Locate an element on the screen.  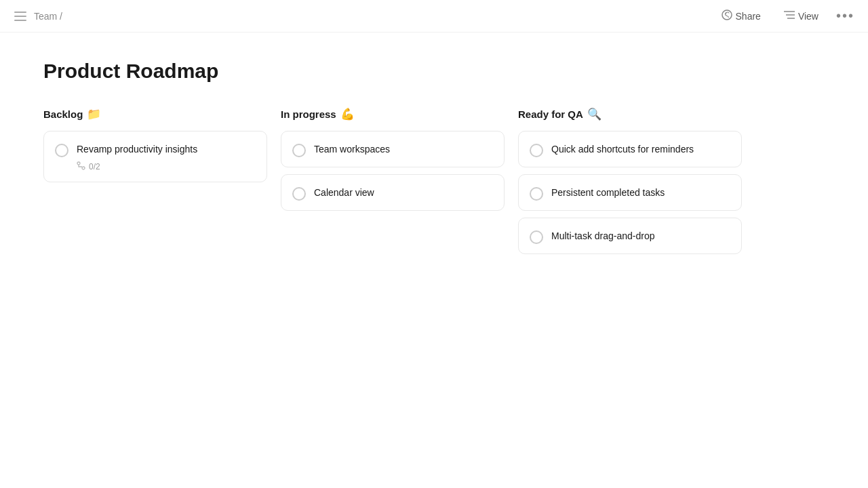
card-card-6: Multi-task drag-and-drop is located at coordinates (630, 236).